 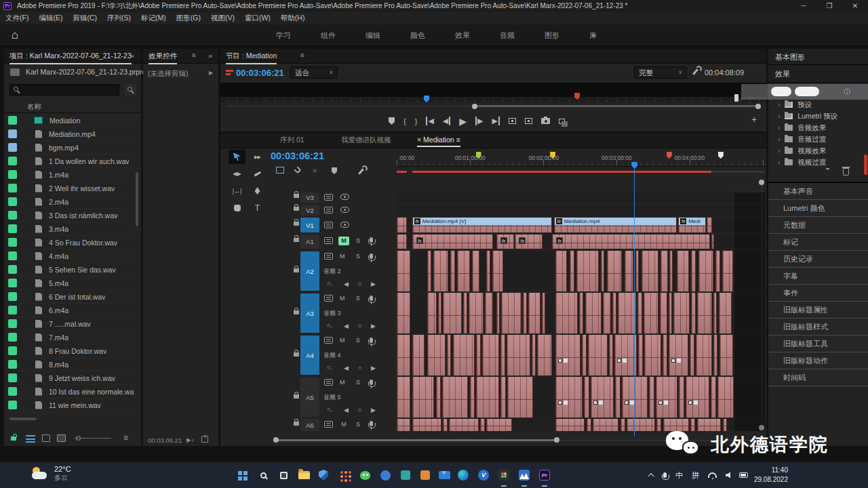 What do you see at coordinates (310, 241) in the screenshot?
I see `track-target-A1: A1` at bounding box center [310, 241].